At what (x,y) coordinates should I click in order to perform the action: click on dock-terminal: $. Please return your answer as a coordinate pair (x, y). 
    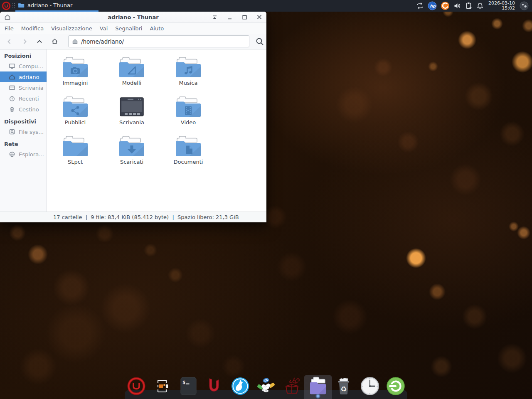
    Looking at the image, I should click on (188, 386).